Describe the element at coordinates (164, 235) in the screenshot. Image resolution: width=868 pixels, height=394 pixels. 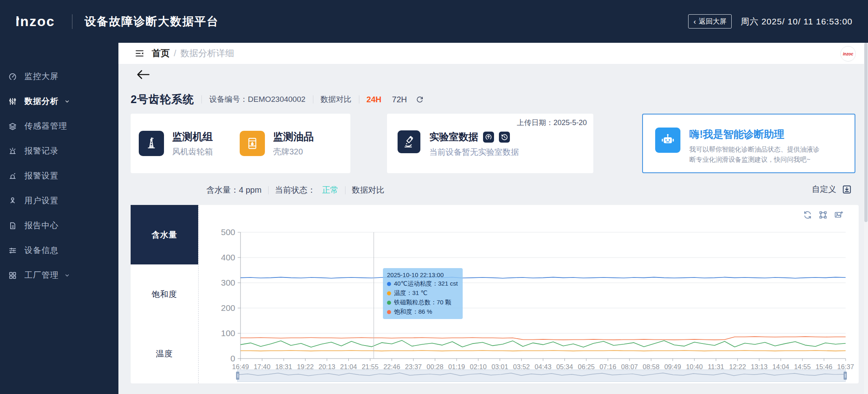
I see `chart-tab: 含水量` at that location.